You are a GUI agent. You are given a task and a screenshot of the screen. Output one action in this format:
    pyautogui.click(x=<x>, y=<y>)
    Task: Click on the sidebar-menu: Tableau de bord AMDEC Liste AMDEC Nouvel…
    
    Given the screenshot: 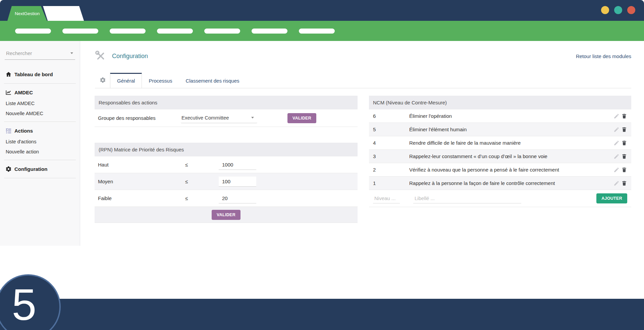 What is the action you would take?
    pyautogui.click(x=40, y=124)
    